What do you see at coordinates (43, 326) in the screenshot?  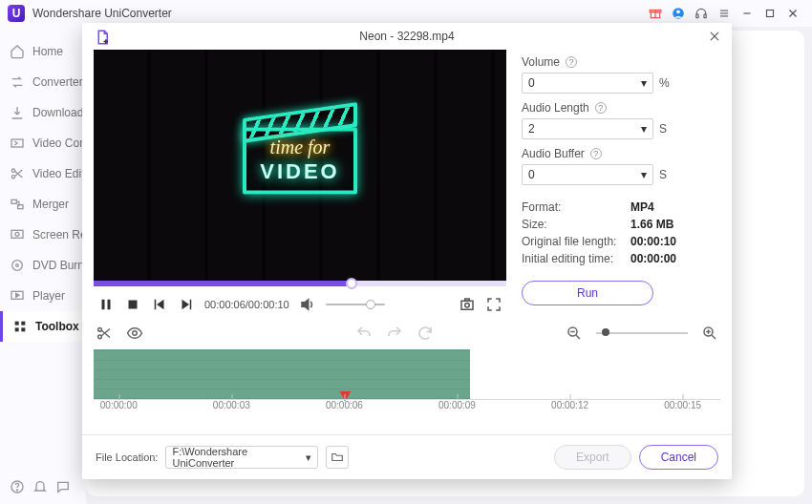 I see `sidebar-item-toolbox: Toolbox` at bounding box center [43, 326].